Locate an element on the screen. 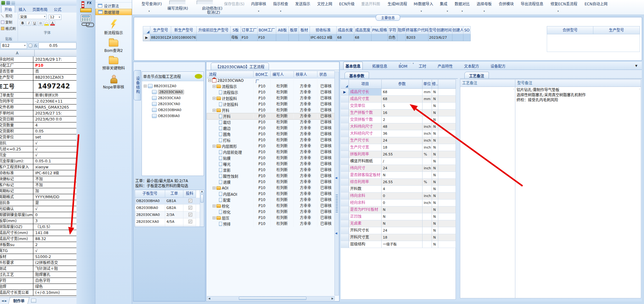 The height and width of the screenshot is (304, 644). column-header-AB板: AB板 is located at coordinates (283, 30).